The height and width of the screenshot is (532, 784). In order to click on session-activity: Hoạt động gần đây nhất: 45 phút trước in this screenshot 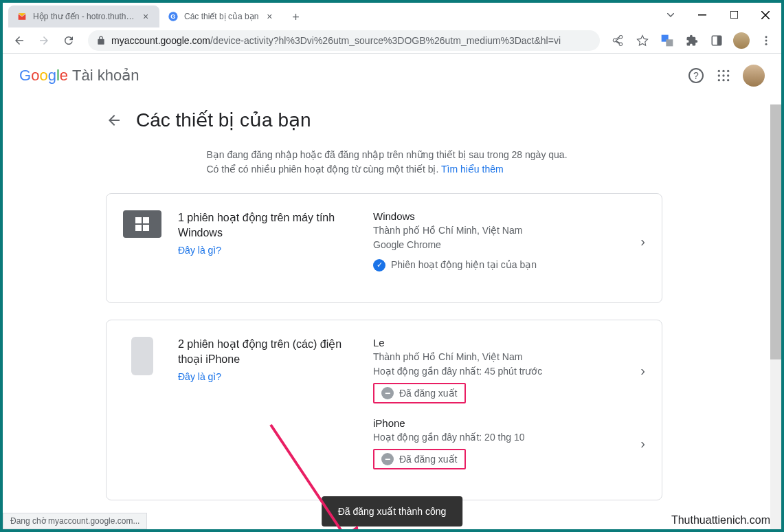, I will do `click(509, 371)`.